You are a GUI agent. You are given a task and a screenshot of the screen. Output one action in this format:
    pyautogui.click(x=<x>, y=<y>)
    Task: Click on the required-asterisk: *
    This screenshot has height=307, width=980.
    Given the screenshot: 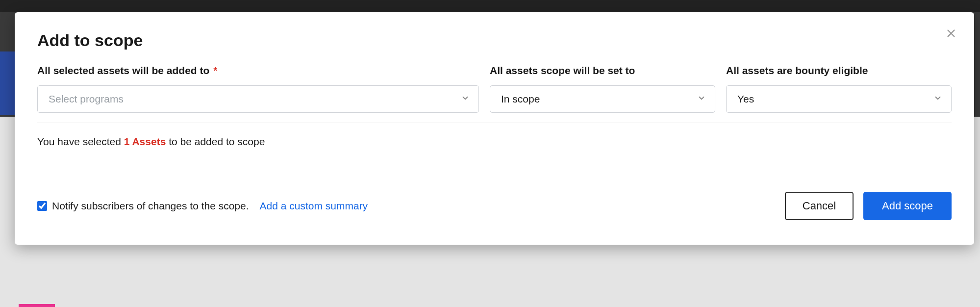 What is the action you would take?
    pyautogui.click(x=215, y=71)
    